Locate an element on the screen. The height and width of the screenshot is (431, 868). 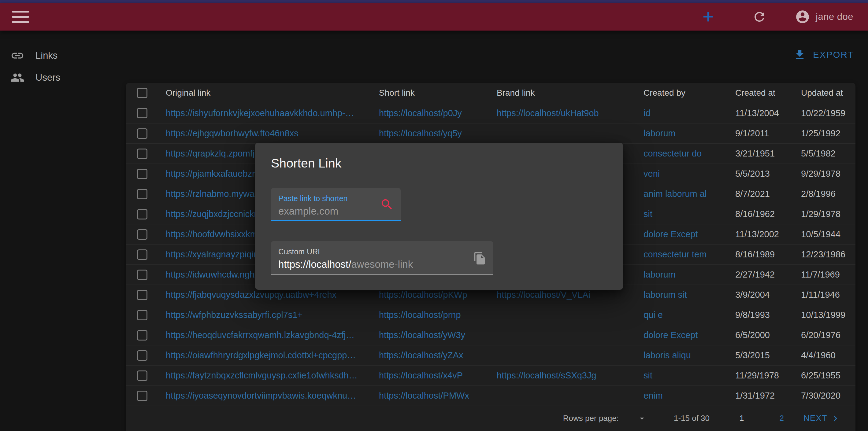
column-header: Updated at is located at coordinates (825, 93).